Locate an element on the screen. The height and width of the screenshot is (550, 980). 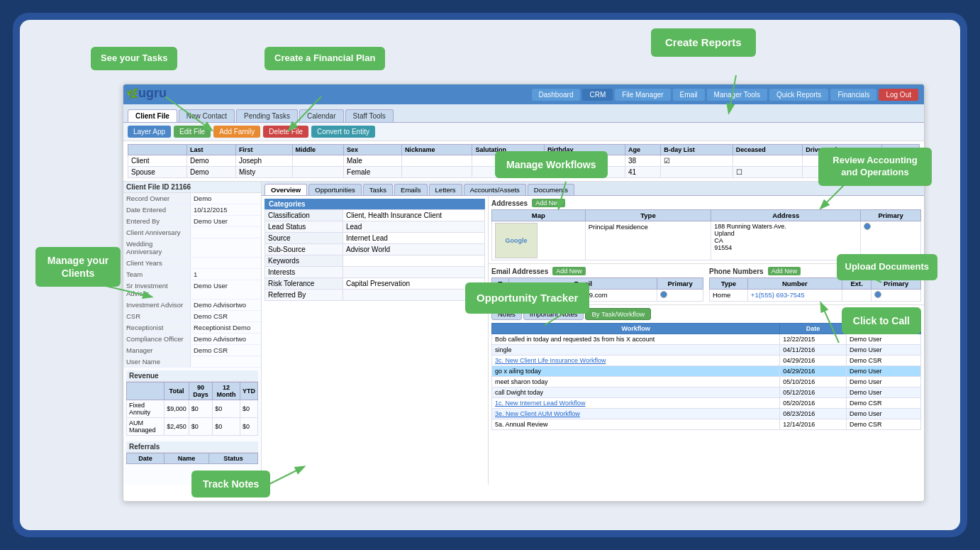
info-row: ReceptionistReceptionist Demo is located at coordinates (192, 328).